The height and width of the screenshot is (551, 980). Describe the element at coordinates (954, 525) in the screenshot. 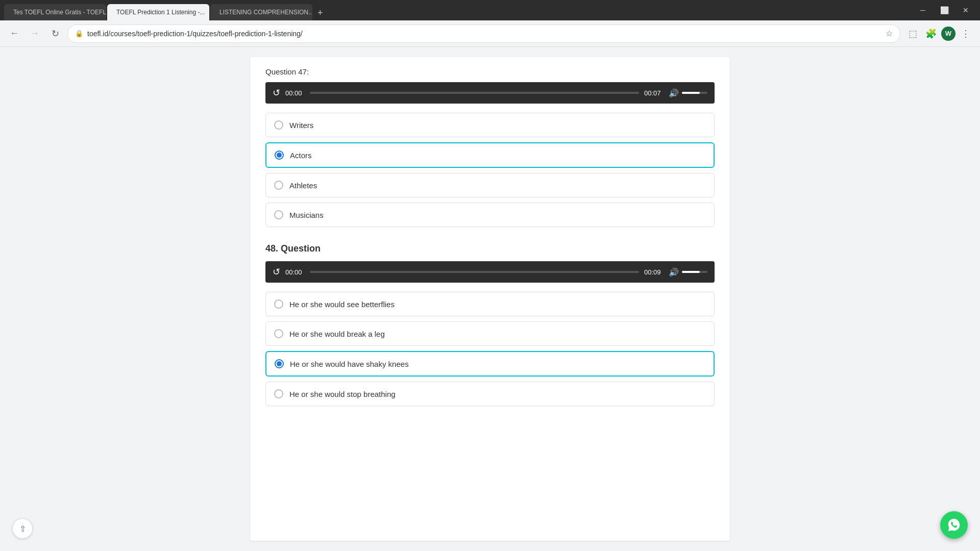

I see `whatsapp-icon` at that location.